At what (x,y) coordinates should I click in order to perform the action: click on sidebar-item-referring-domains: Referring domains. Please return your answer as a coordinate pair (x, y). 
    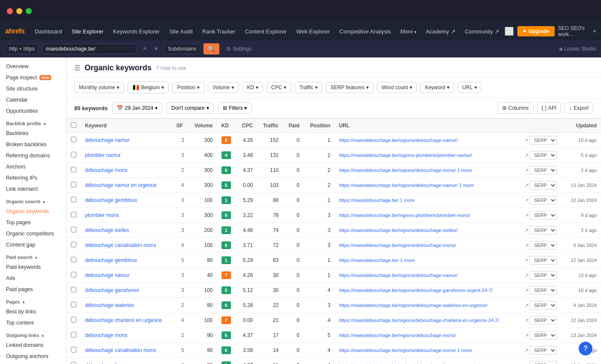
    Looking at the image, I should click on (33, 156).